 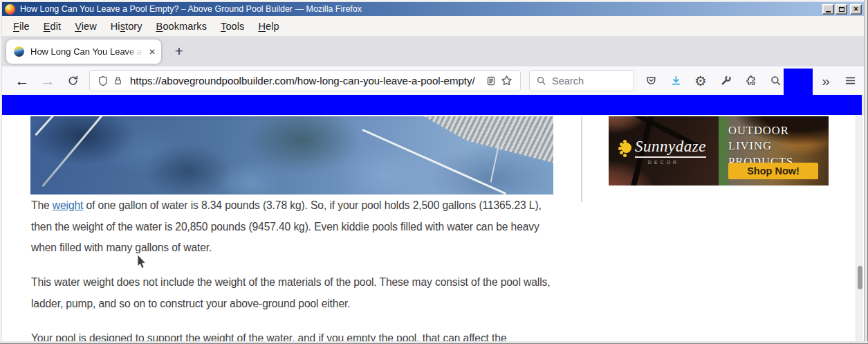 I want to click on close-button: ✕, so click(x=856, y=10).